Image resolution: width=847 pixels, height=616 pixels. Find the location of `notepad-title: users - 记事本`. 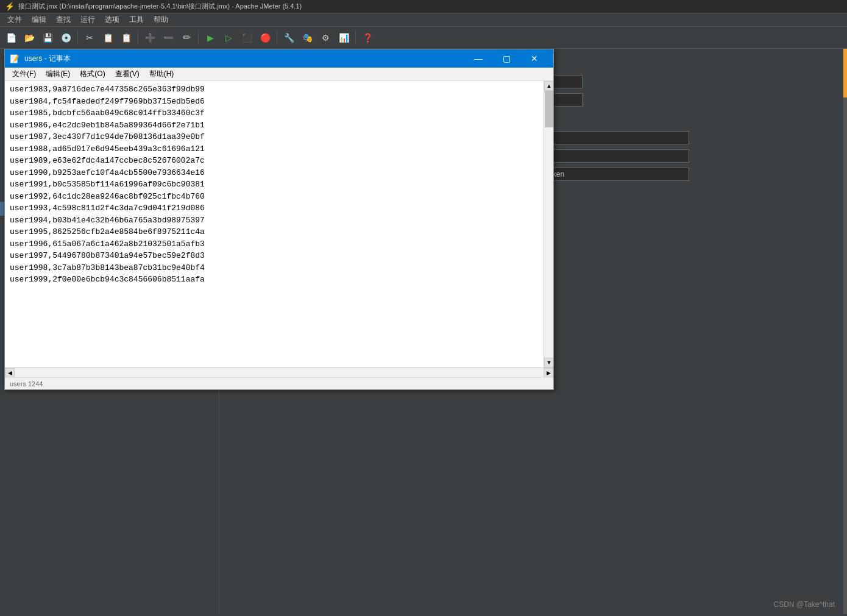

notepad-title: users - 记事本 is located at coordinates (244, 58).